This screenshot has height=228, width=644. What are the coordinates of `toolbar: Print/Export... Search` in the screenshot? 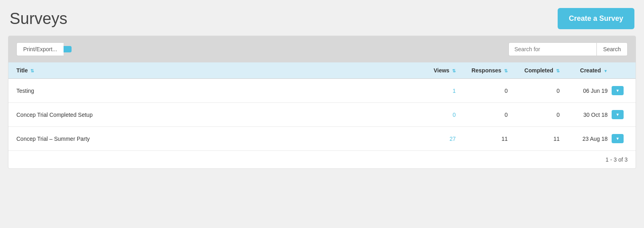 It's located at (322, 49).